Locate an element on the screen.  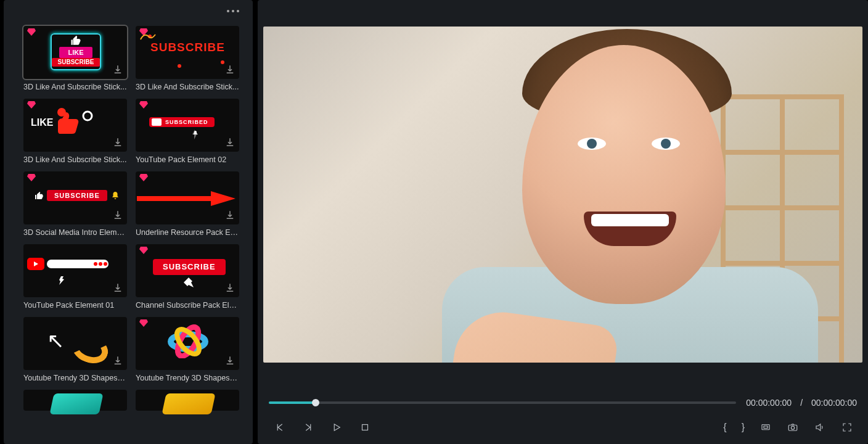
next-frame-button is located at coordinates (308, 427).